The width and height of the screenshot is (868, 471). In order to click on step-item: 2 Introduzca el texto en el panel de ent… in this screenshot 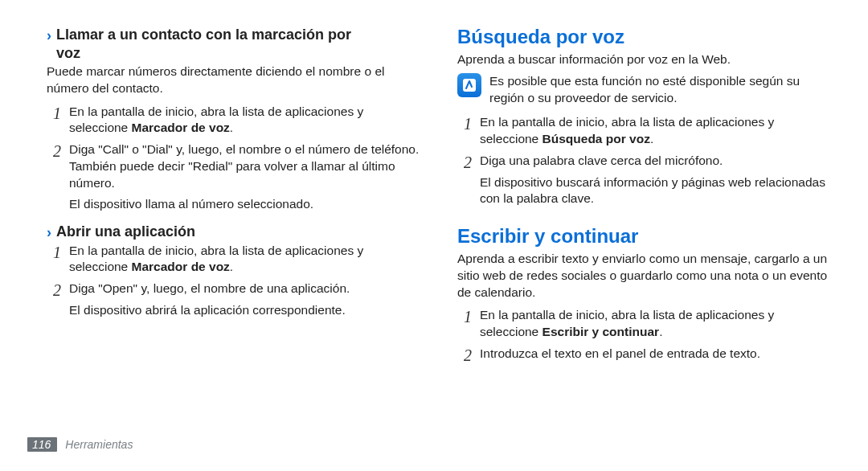, I will do `click(645, 354)`.